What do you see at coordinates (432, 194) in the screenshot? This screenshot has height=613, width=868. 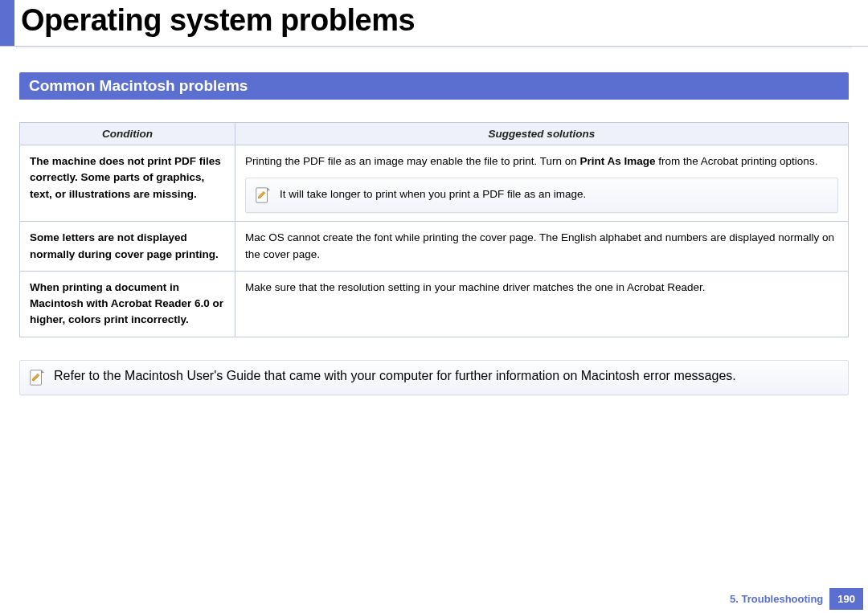 I see `note-text: It will take longer to print when you pr…` at bounding box center [432, 194].